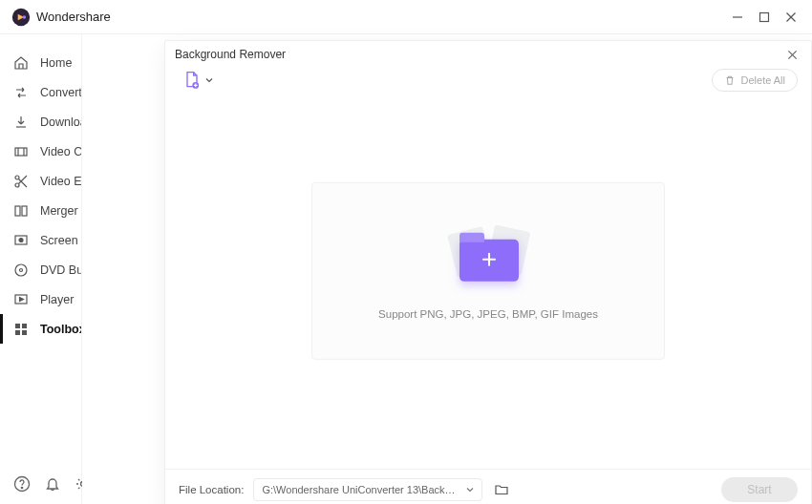 The image size is (812, 504). I want to click on dropzone-support-text: Support PNG, JPG, JPEG, BMP, GIF Images, so click(488, 314).